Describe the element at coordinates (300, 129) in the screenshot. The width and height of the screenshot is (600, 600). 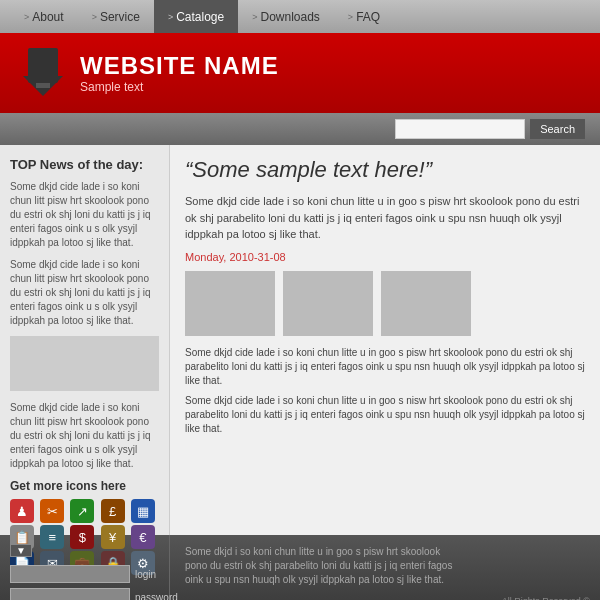
I see `search-bar: Search` at that location.